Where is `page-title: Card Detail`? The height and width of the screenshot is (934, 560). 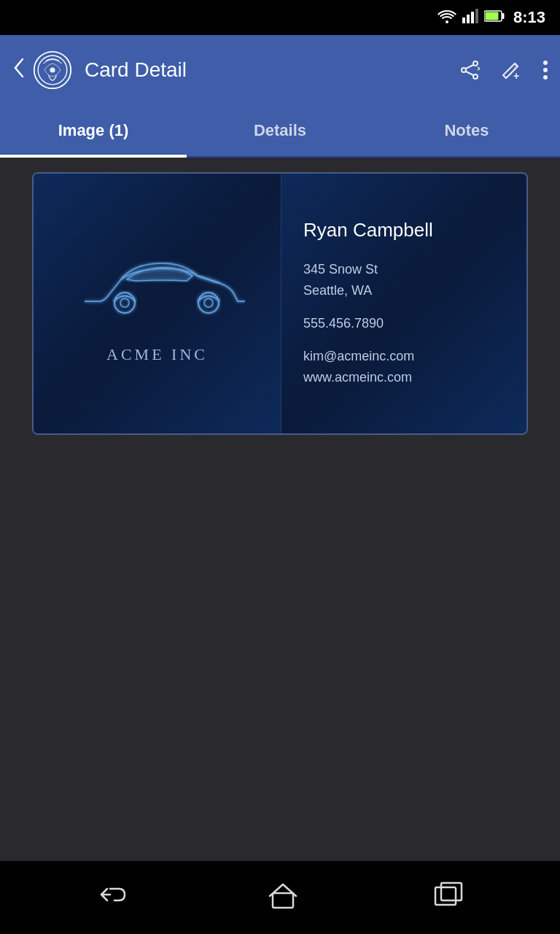 page-title: Card Detail is located at coordinates (272, 70).